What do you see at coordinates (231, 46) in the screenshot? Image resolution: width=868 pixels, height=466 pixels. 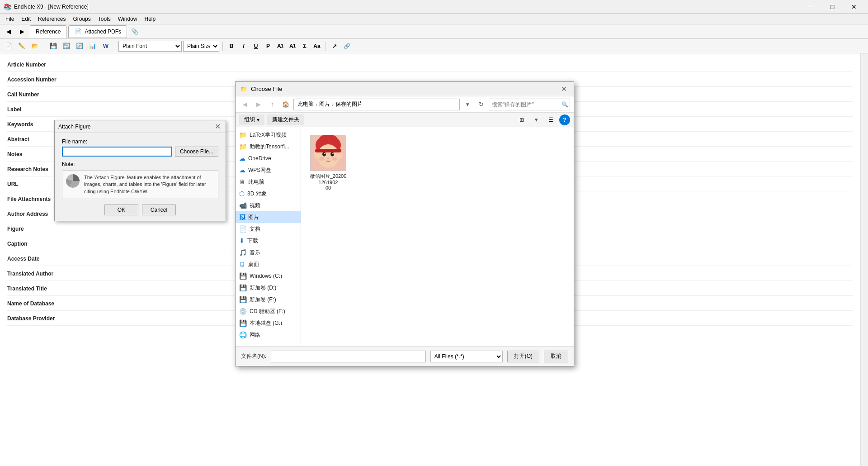 I see `bold-button: B` at bounding box center [231, 46].